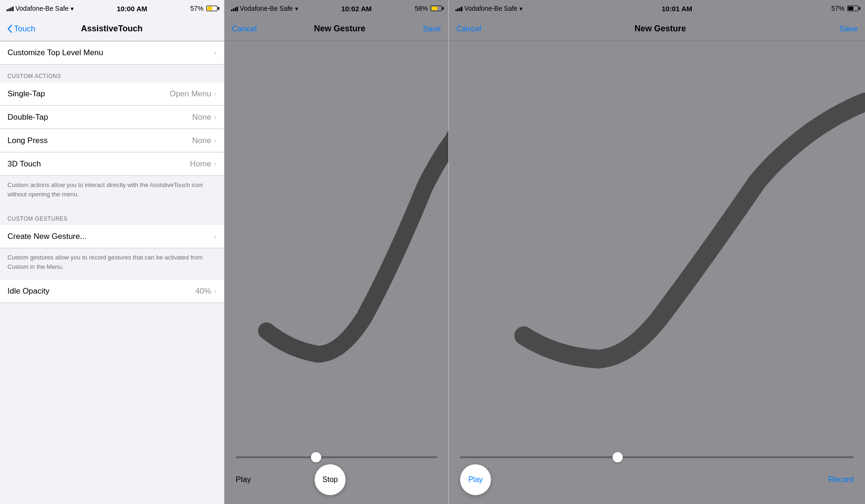 Image resolution: width=865 pixels, height=504 pixels. What do you see at coordinates (337, 483) in the screenshot?
I see `bottom-bar-2: Play Stop` at bounding box center [337, 483].